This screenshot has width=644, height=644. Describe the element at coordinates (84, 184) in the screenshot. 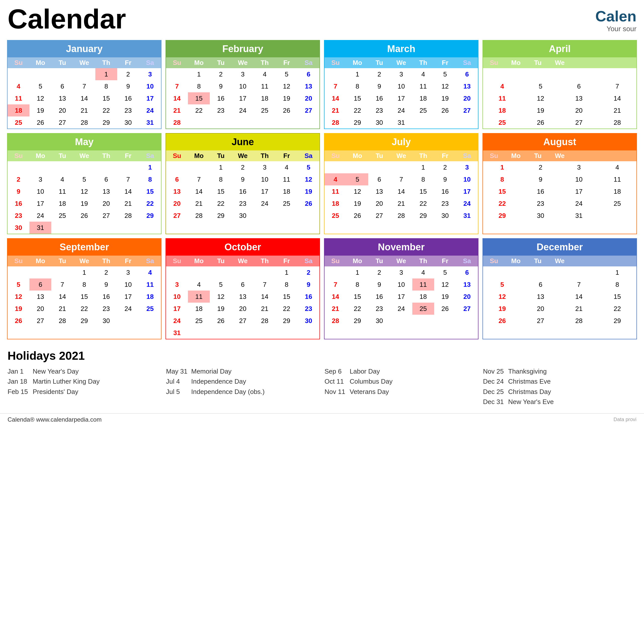

I see `month-may: MaySuMoTuWeThFrSa12345678910111213141516…` at that location.